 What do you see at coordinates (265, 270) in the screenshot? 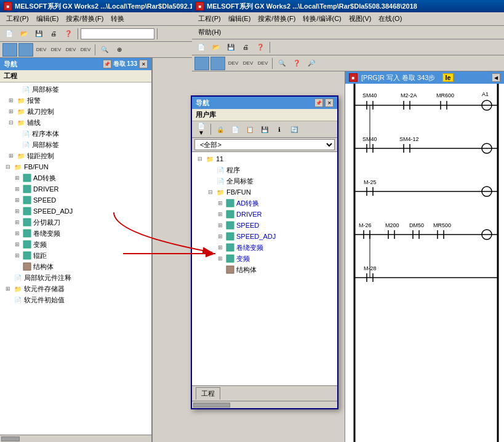
I see `popup-tree-item-struct: 结构体` at bounding box center [265, 270].